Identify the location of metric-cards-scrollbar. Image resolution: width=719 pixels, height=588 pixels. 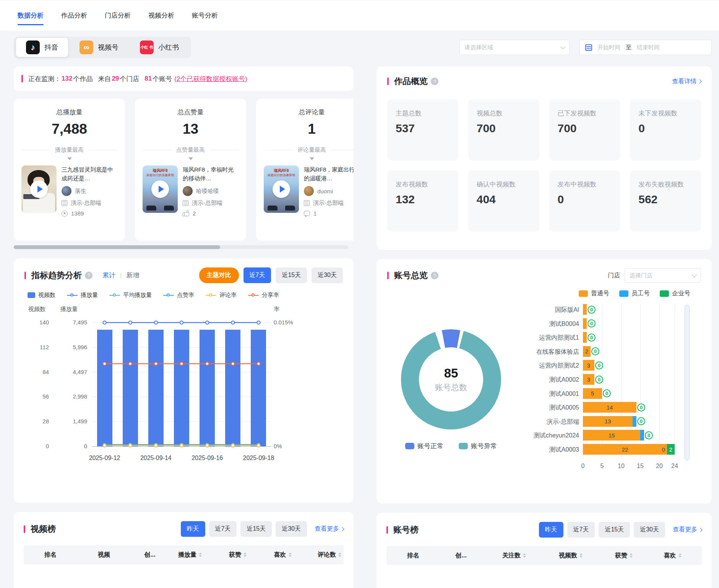
(181, 247).